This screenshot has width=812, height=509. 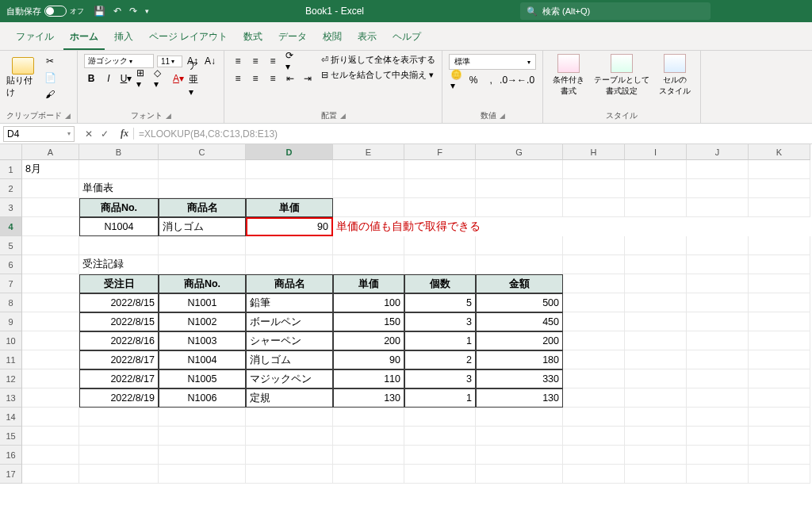 I want to click on row-header: 14, so click(x=11, y=417).